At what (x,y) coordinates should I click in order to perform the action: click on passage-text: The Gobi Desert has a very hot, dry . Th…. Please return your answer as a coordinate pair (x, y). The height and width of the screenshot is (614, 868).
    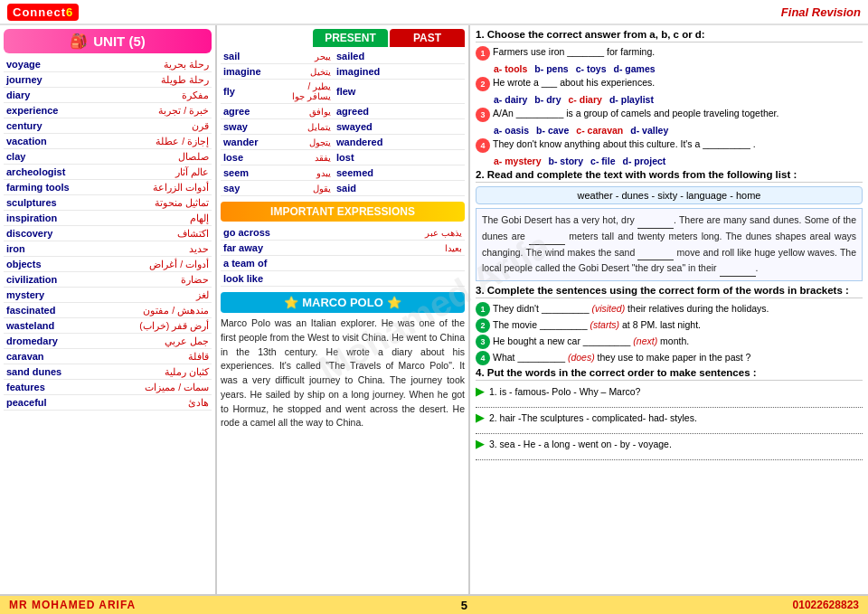
    Looking at the image, I should click on (669, 244).